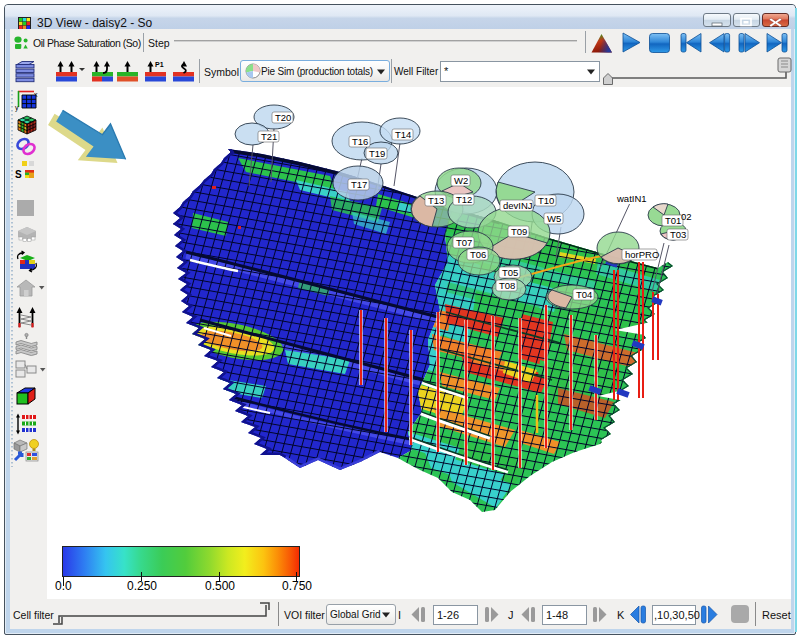 The image size is (800, 638). What do you see at coordinates (269, 136) in the screenshot?
I see `svg-text: T21` at bounding box center [269, 136].